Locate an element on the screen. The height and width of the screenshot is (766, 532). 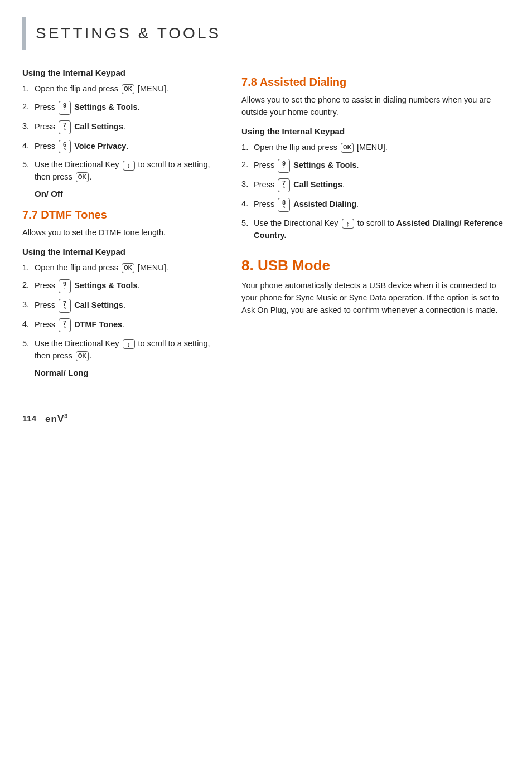
dtmf-steps: 1. Open the flip and press OK [MENU]. 2.… is located at coordinates (120, 312).